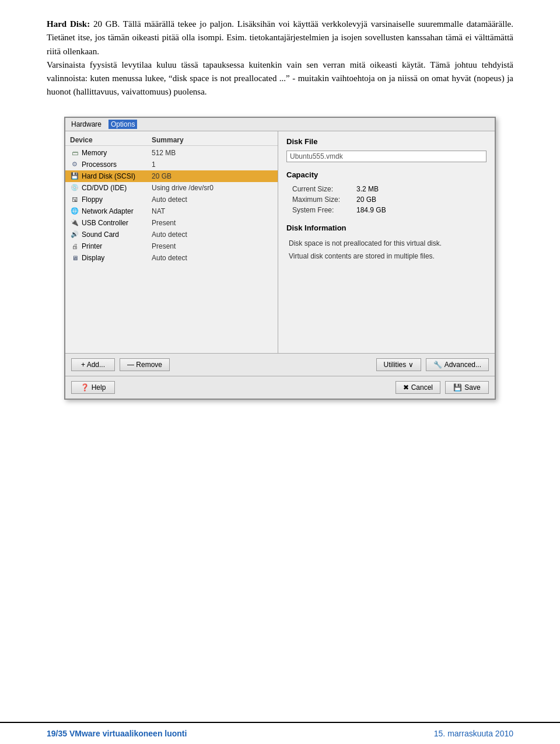  What do you see at coordinates (172, 246) in the screenshot?
I see `device-row-printer: 🖨 Printer Present` at bounding box center [172, 246].